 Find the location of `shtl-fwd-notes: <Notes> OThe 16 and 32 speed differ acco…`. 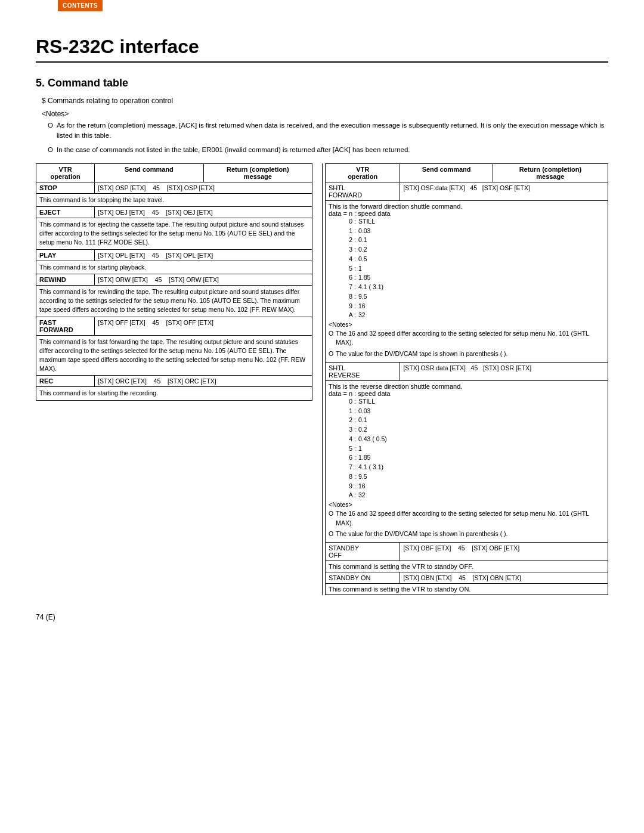

shtl-fwd-notes: <Notes> OThe 16 and 32 speed differ acco… is located at coordinates (466, 339).